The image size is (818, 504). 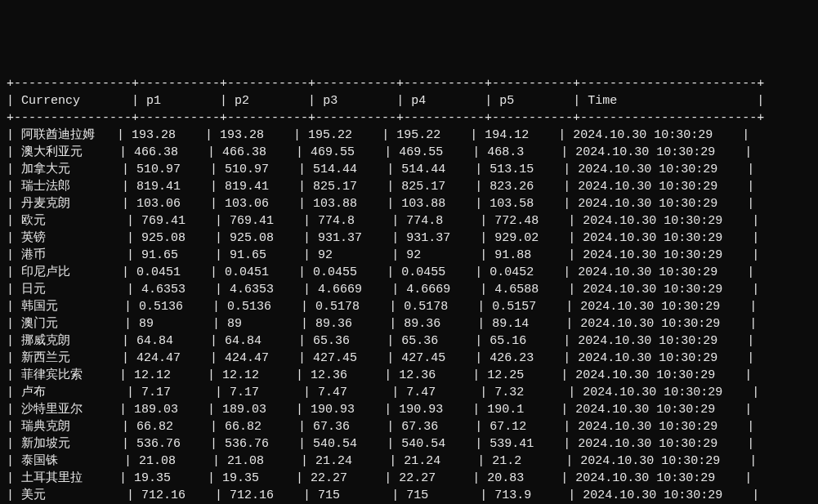 What do you see at coordinates (436, 307) in the screenshot?
I see `cell-p4: 0.5178` at bounding box center [436, 307].